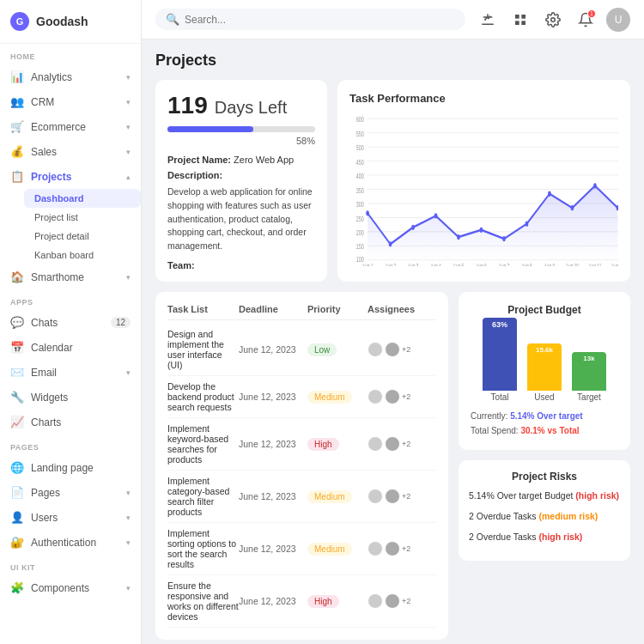 The height and width of the screenshot is (644, 644). Describe the element at coordinates (241, 160) in the screenshot. I see `project-name-row: Project Name: Zero Web App` at that location.